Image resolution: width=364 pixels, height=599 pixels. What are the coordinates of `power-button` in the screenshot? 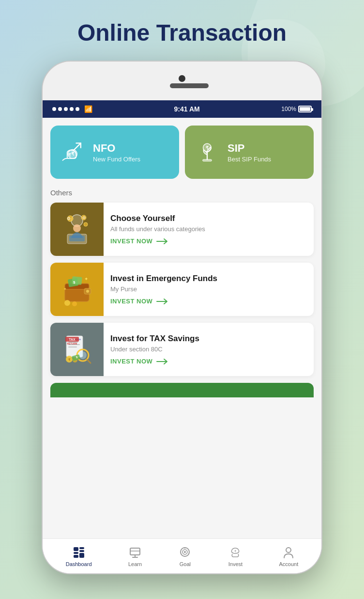 It's located at (322, 173).